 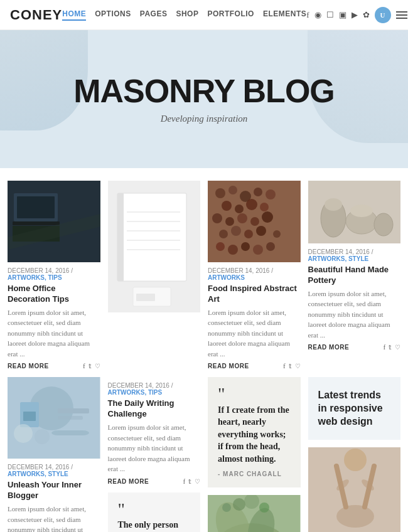 What do you see at coordinates (390, 348) in the screenshot?
I see `tw-p-icon: 𝕥` at bounding box center [390, 348].